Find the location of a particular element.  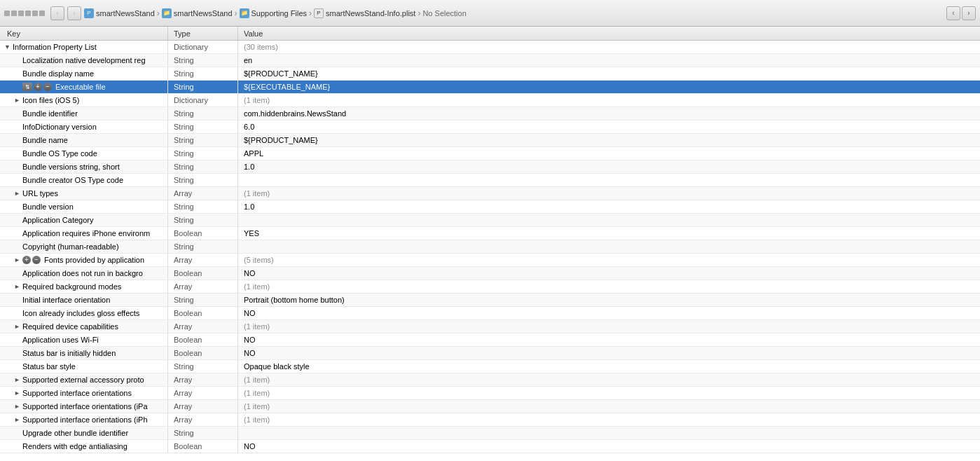

back-button: ‹ is located at coordinates (57, 13).